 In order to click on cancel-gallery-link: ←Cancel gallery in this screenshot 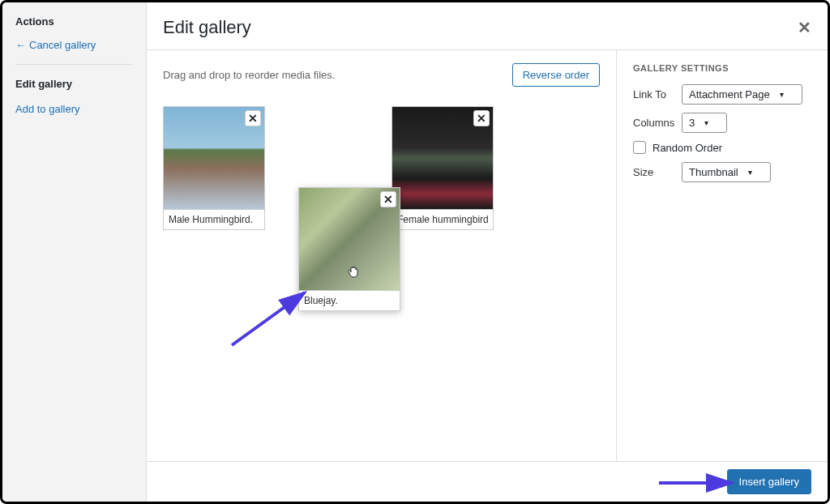, I will do `click(75, 45)`.